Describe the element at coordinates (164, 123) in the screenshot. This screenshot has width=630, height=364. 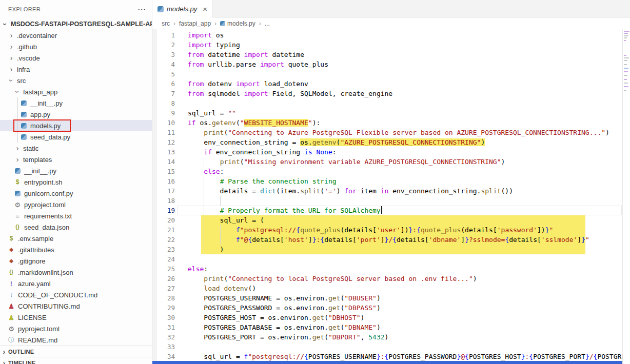
I see `line-number: 10` at that location.